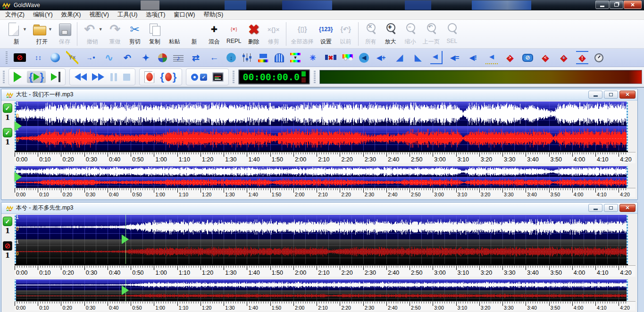  Describe the element at coordinates (346, 34) in the screenshot. I see `previous-selection-button: {↶}以前` at that location.